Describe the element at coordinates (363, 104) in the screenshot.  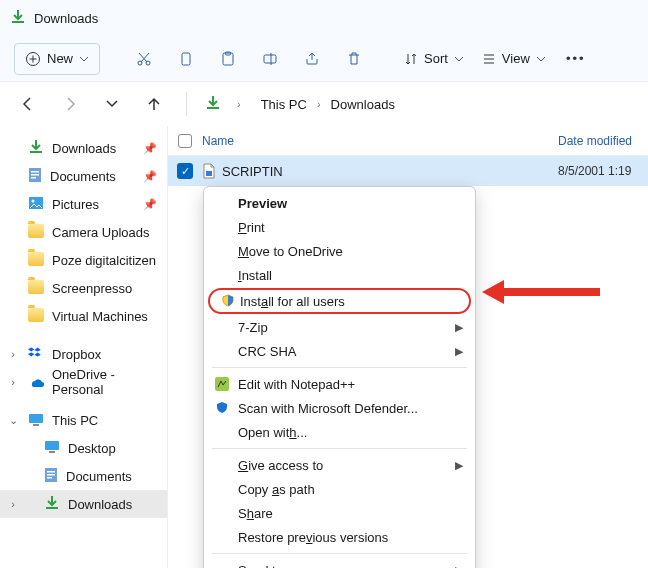
I see `breadcrumb-item: Downloads` at that location.